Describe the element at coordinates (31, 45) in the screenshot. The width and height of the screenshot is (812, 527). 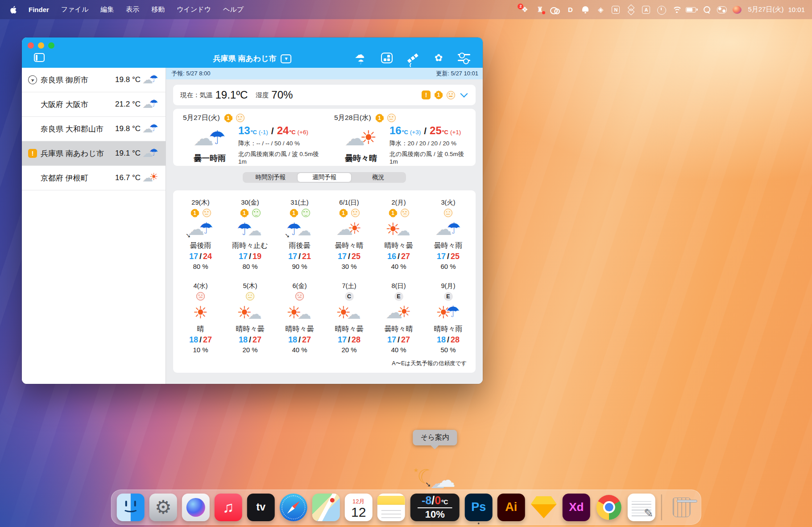
I see `close-button` at that location.